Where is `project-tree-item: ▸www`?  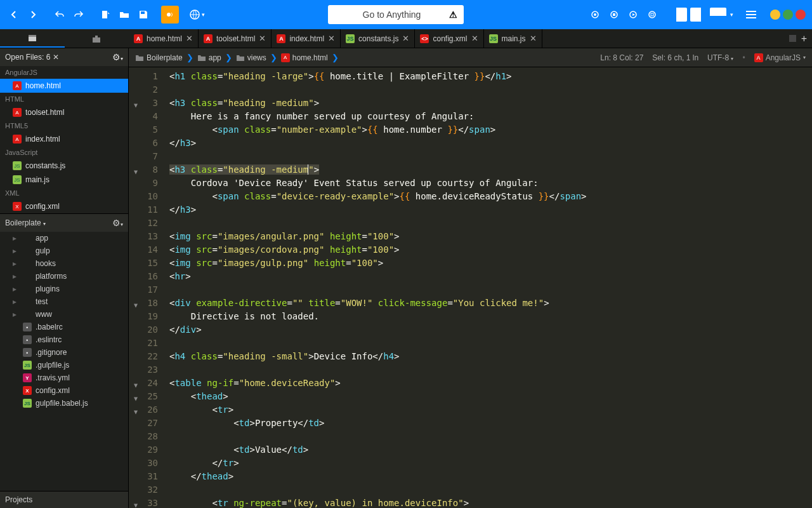
project-tree-item: ▸www is located at coordinates (64, 314).